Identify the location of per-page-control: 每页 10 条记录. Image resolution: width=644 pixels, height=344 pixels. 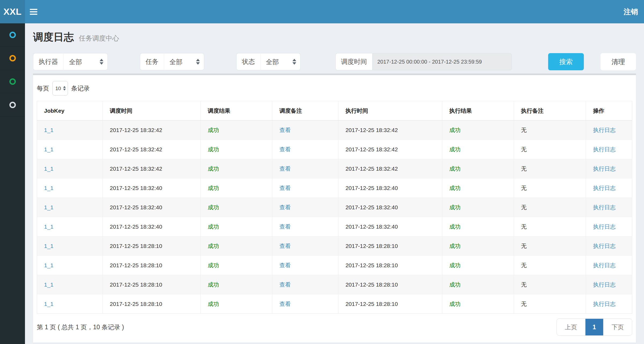
(335, 88).